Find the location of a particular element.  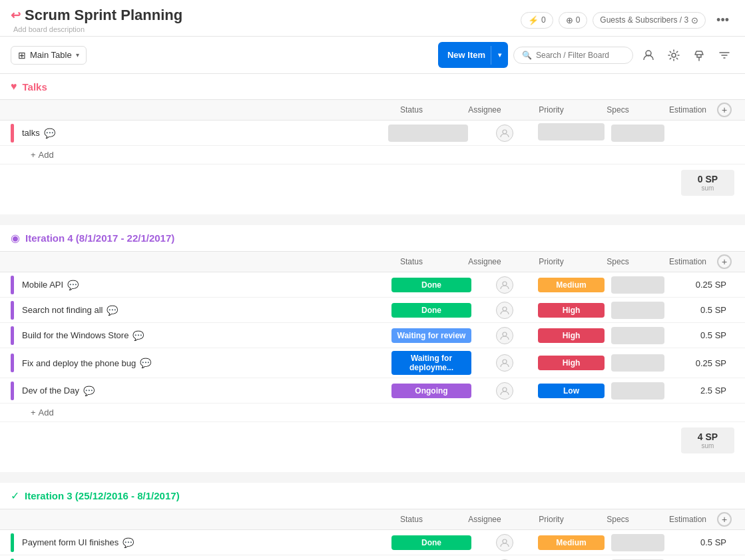

iter4-column-headers: Status Assignee Priority Specs Estimatio… is located at coordinates (373, 262).